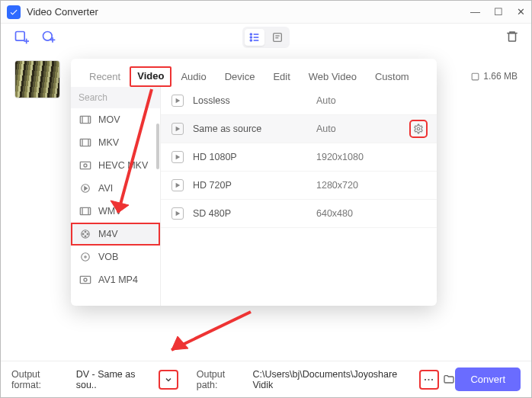 The height and width of the screenshot is (398, 532). I want to click on output-path-browse-button: ···, so click(429, 380).